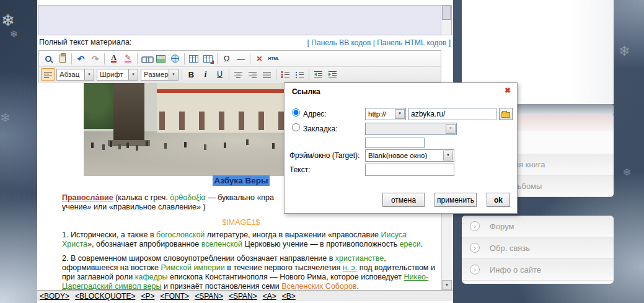  Describe the element at coordinates (296, 128) in the screenshot. I see `bookmark-radio` at that location.